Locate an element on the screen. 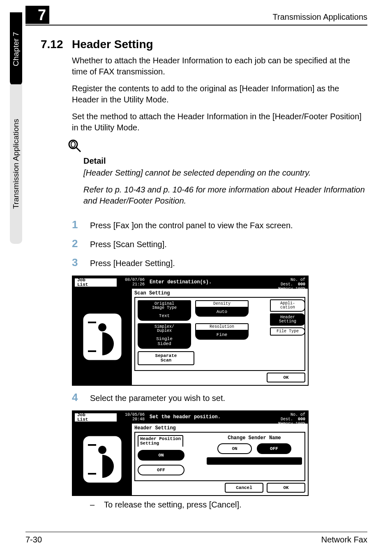 The image size is (392, 556). simplex-duplex-button: Simplex/ Duplex Single Sided is located at coordinates (164, 336).